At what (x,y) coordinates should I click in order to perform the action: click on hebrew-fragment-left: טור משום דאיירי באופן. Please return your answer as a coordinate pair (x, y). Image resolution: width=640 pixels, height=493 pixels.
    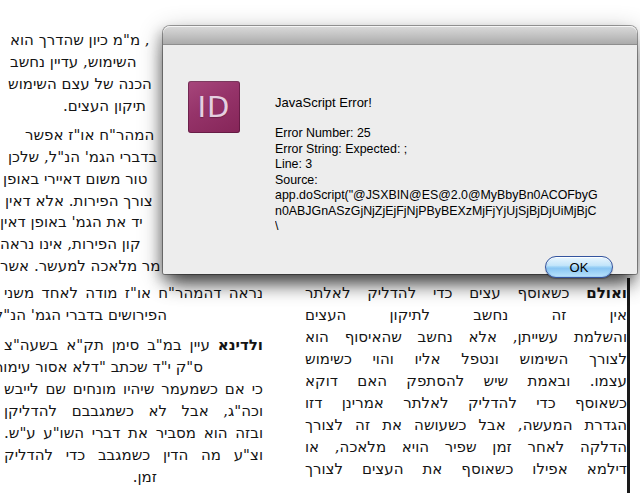
    Looking at the image, I should click on (75, 179).